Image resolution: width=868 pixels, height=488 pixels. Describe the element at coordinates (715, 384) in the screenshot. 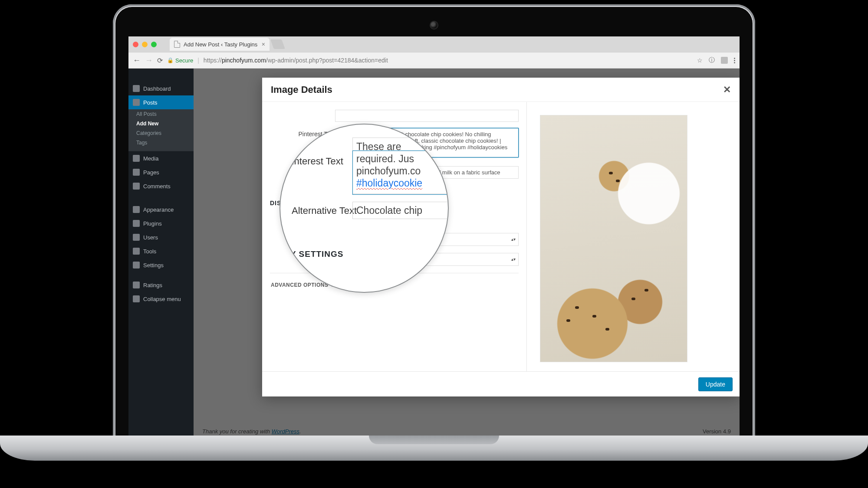

I see `update-button: Update` at that location.